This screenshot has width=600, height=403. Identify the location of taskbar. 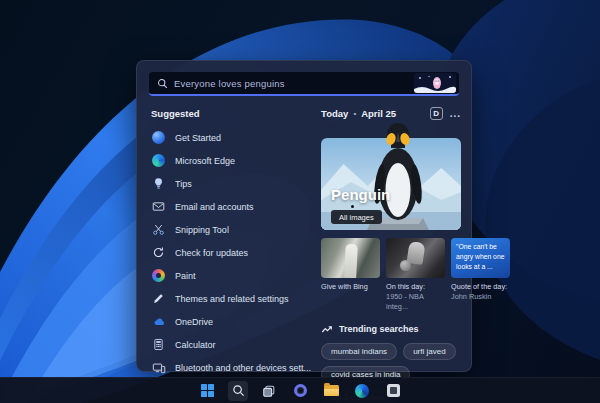
(300, 390).